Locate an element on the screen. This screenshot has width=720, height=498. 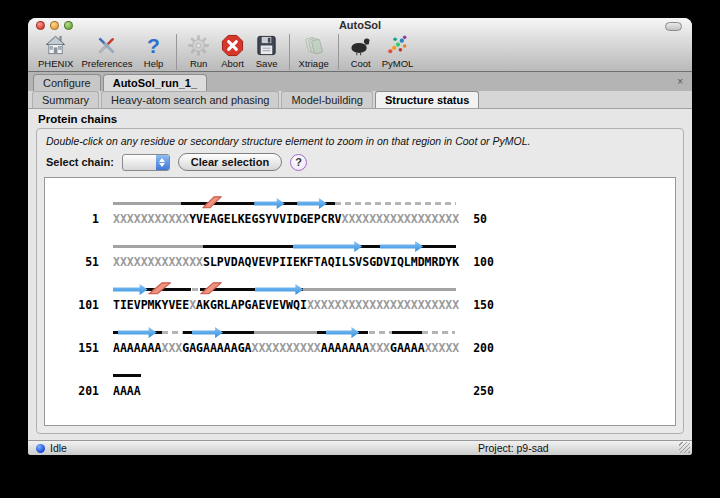
instruction-text: Double-click on any residue or secondary… is located at coordinates (361, 141).